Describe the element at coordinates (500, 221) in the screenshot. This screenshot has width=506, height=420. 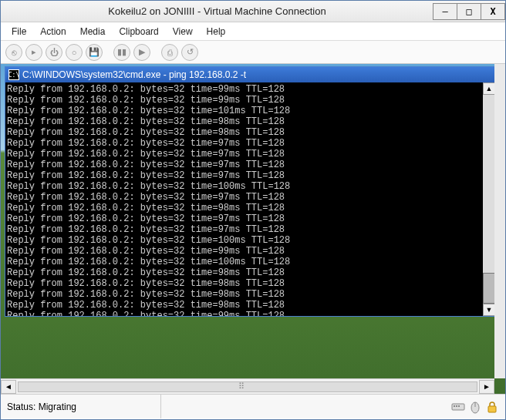
I see `outer-vertical-scrollbar` at that location.